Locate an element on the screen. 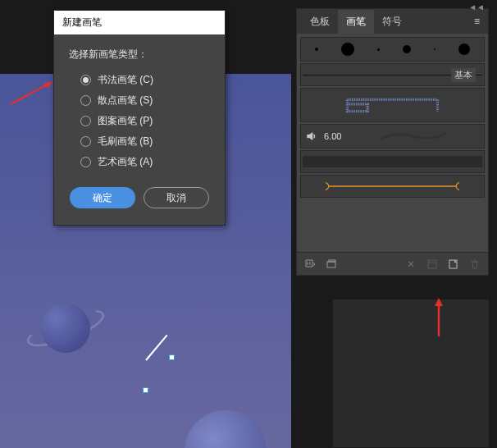 The image size is (497, 448). brush-preset-border is located at coordinates (392, 105).